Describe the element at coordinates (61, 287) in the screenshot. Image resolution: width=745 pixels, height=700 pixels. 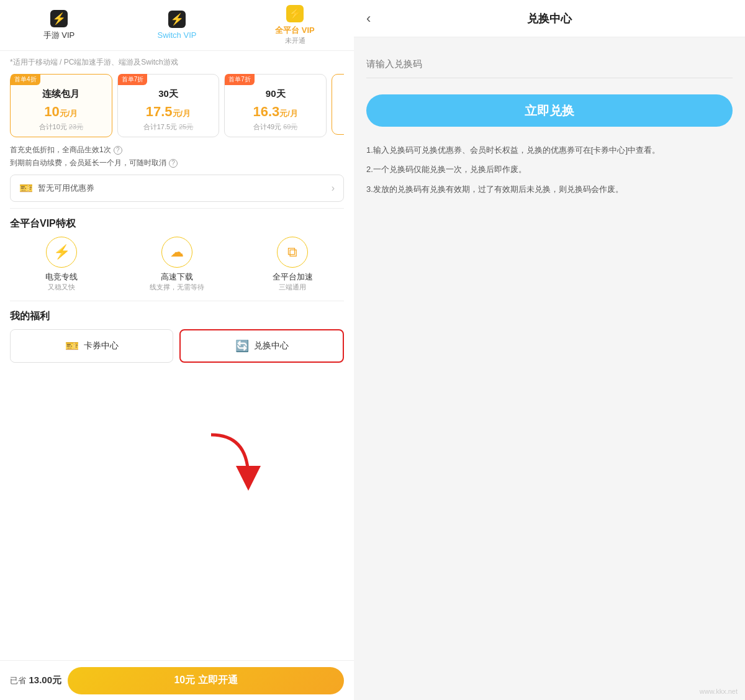
I see `esports-desc: 又稳又快` at that location.